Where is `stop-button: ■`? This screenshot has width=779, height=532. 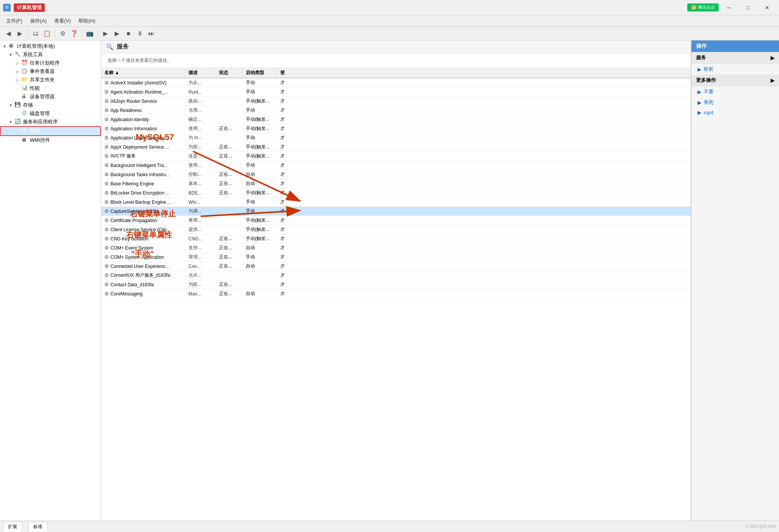 stop-button: ■ is located at coordinates (128, 34).